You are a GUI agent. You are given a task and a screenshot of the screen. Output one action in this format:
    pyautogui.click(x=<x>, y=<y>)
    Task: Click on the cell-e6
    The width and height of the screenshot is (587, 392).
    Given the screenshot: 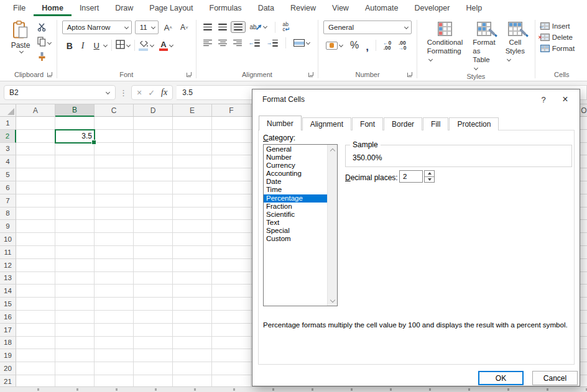 What is the action you would take?
    pyautogui.click(x=193, y=188)
    